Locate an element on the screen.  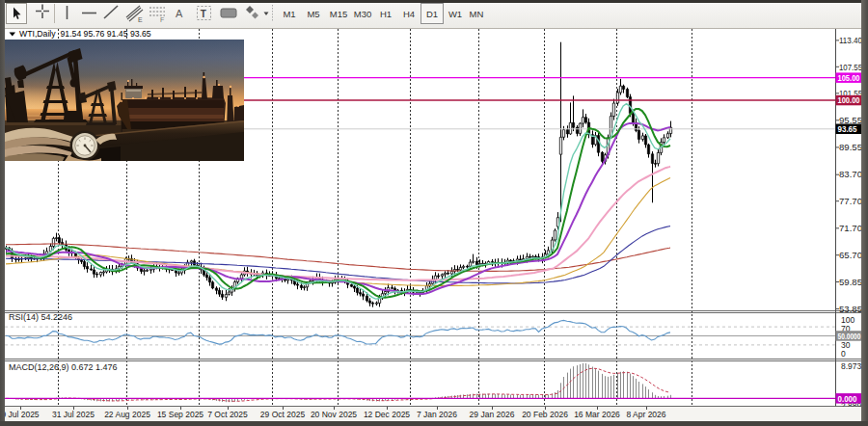
svg-text: 89.55 is located at coordinates (851, 147).